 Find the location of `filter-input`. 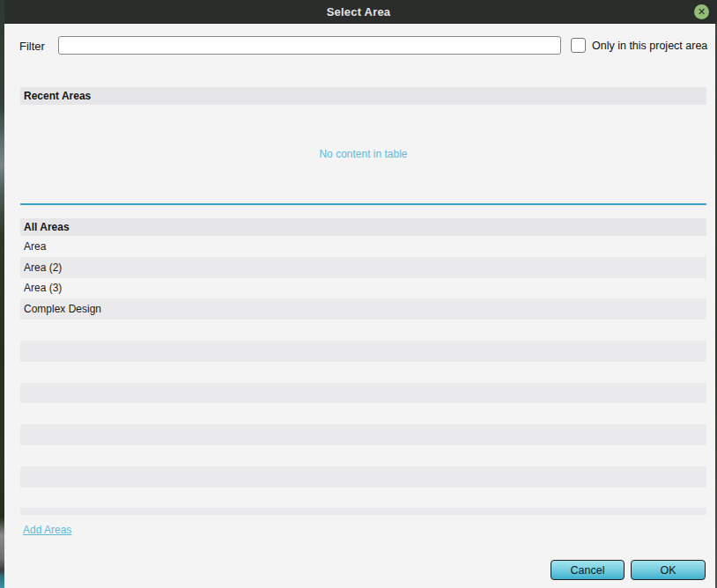

filter-input is located at coordinates (310, 46).